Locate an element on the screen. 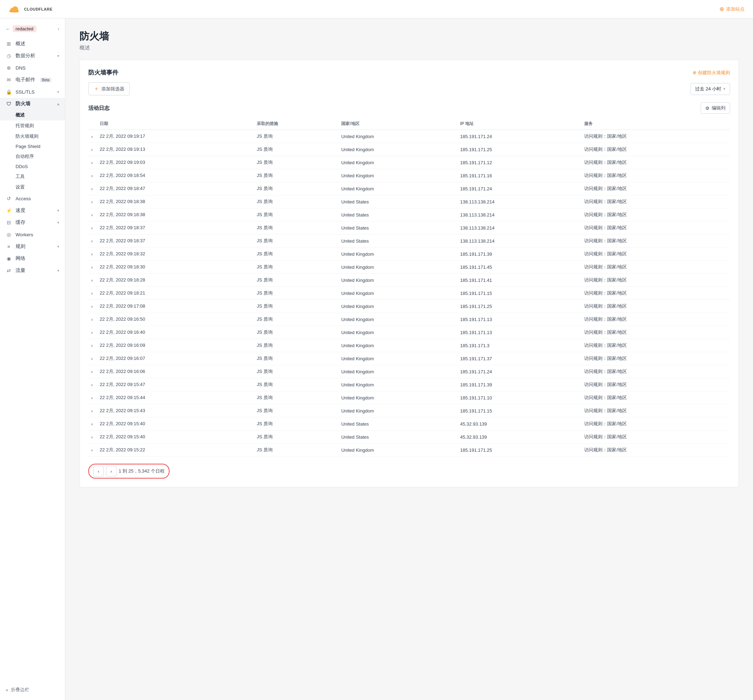 Image resolution: width=753 pixels, height=700 pixels. plus-icon: ⊕ is located at coordinates (722, 9).